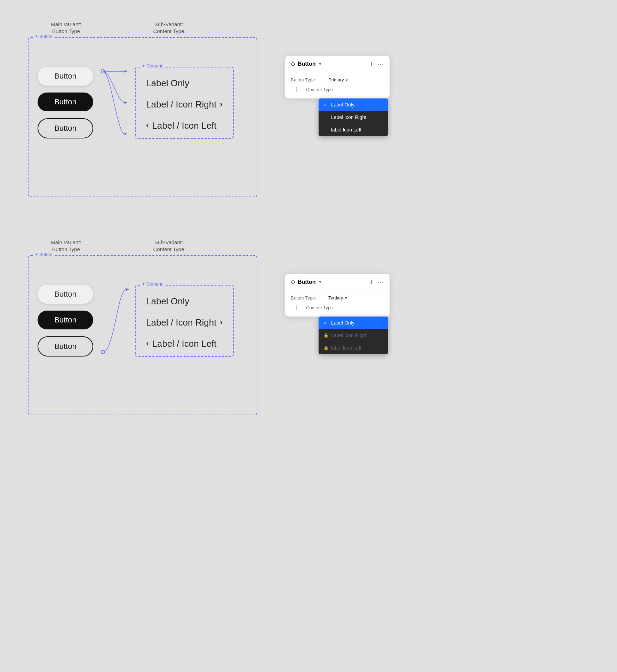 The height and width of the screenshot is (672, 617). Describe the element at coordinates (353, 335) in the screenshot. I see `dropdown-item-icon-right-2: 🔒 Label Icon Right` at that location.